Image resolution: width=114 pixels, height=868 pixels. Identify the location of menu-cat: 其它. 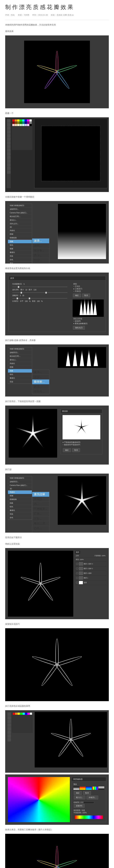
(20, 262).